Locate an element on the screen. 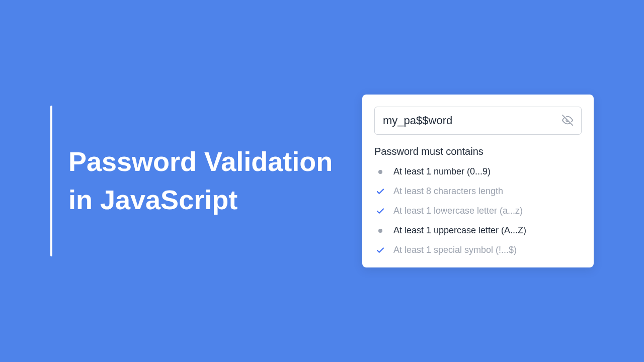  requirement-label: At least 1 number (0...9) is located at coordinates (442, 172).